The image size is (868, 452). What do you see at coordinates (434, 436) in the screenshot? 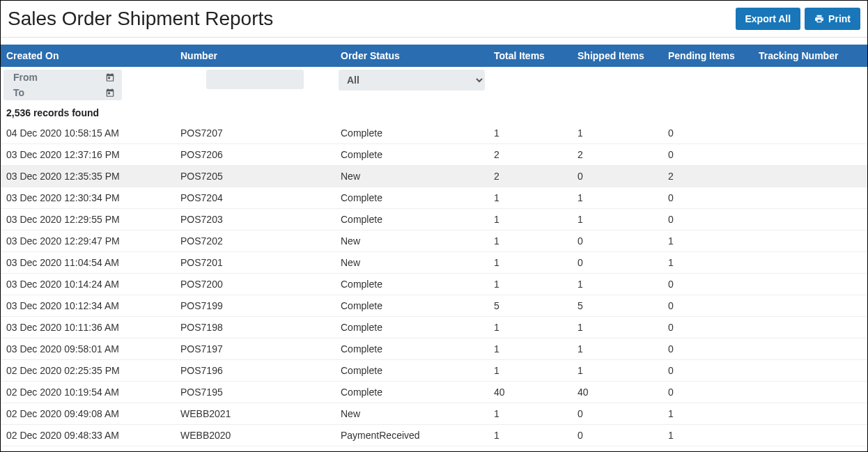
I see `table-row: 02 Dec 2020 09:48:33 AMWEBB2020PaymentRe…` at bounding box center [434, 436].